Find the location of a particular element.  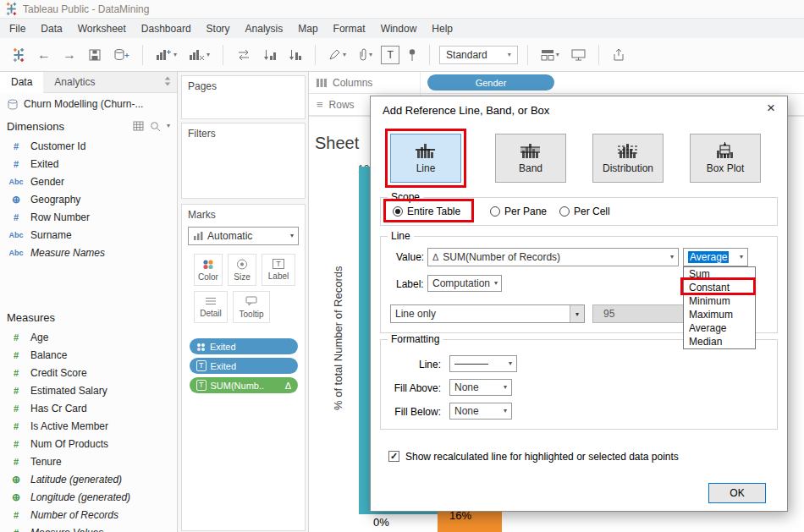

type-boxplot-button: Box Plot is located at coordinates (725, 158).